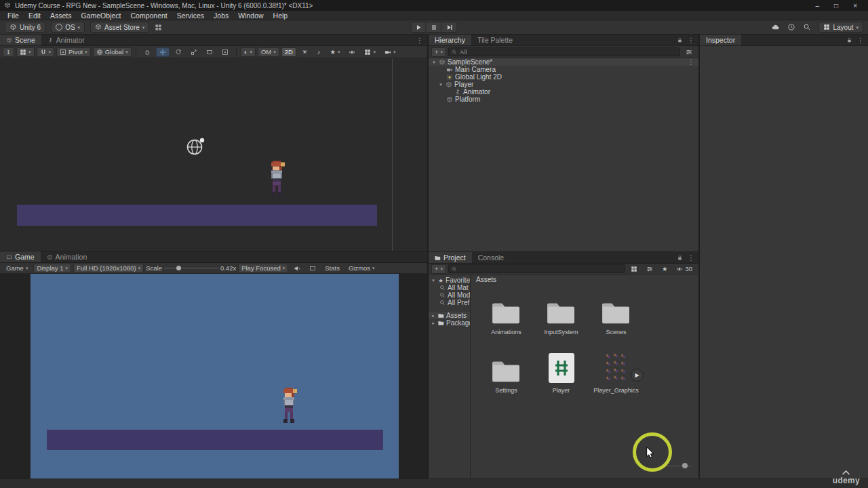 This screenshot has width=868, height=488. Describe the element at coordinates (66, 40) in the screenshot. I see `tab-animator: Animator` at that location.